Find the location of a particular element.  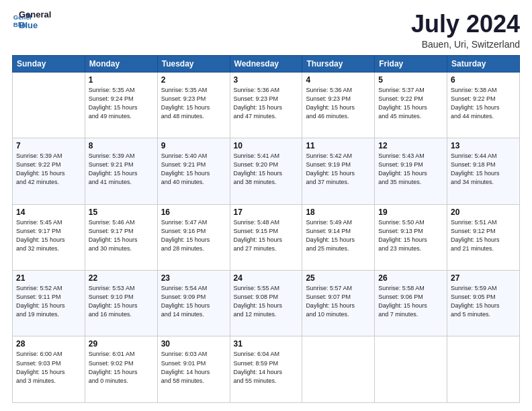

day-info: Sunrise: 5:35 AM Sunset: 9:24 PM Dayligh… is located at coordinates (121, 103).